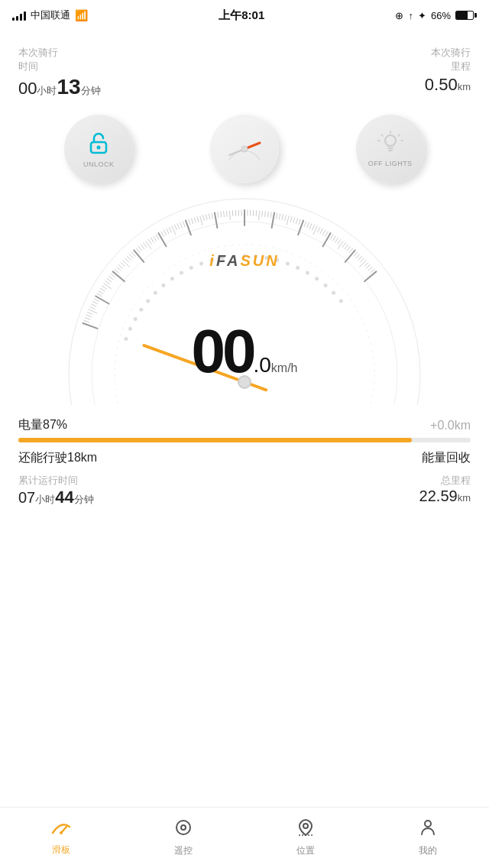 The width and height of the screenshot is (489, 868). I want to click on bottom-nav: 滑板 遥控 位置 我的, so click(244, 837).